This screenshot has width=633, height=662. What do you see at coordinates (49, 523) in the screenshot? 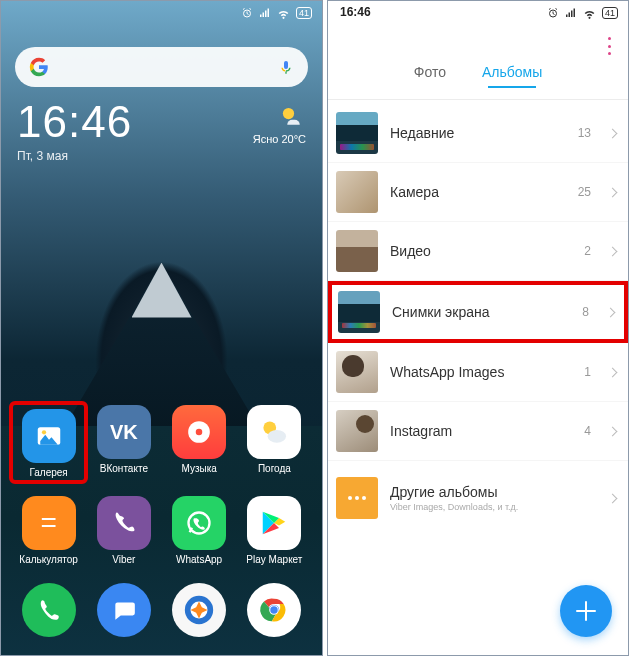
I see `calculator-icon: =` at bounding box center [49, 523].